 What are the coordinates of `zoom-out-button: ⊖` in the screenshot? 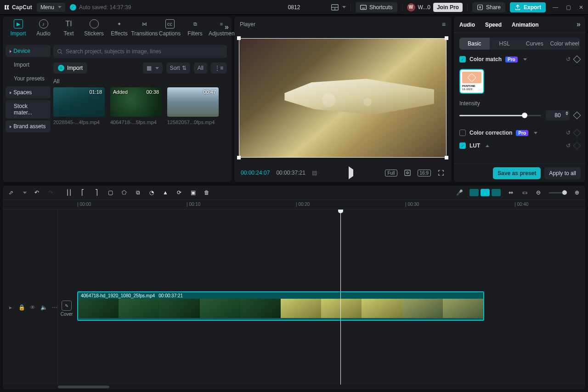 It's located at (538, 193).